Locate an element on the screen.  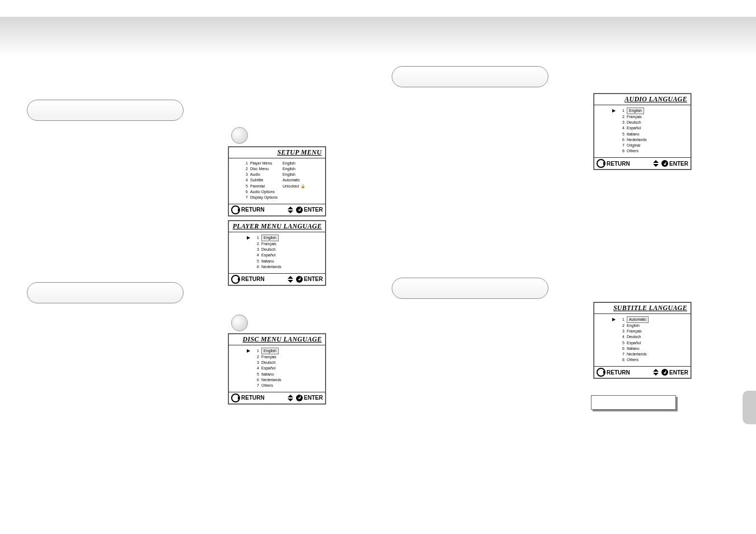
osd-title: DISC MENU LANGUAGE is located at coordinates (277, 340).